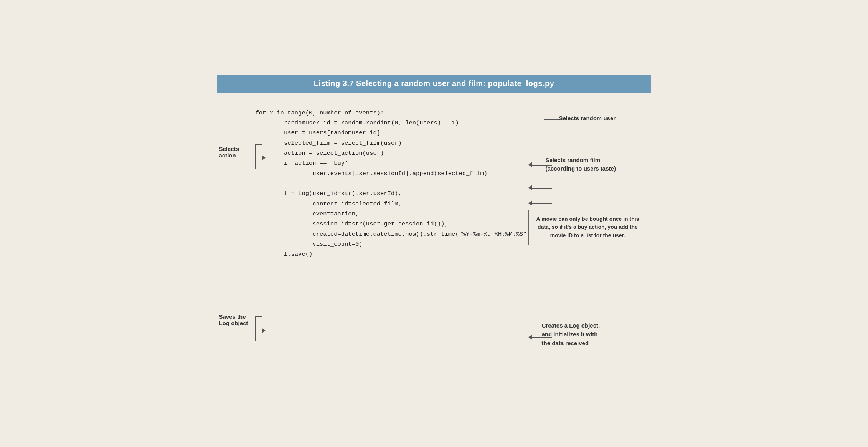 The image size is (868, 447). What do you see at coordinates (542, 188) in the screenshot?
I see `arrow-buy-line` at bounding box center [542, 188].